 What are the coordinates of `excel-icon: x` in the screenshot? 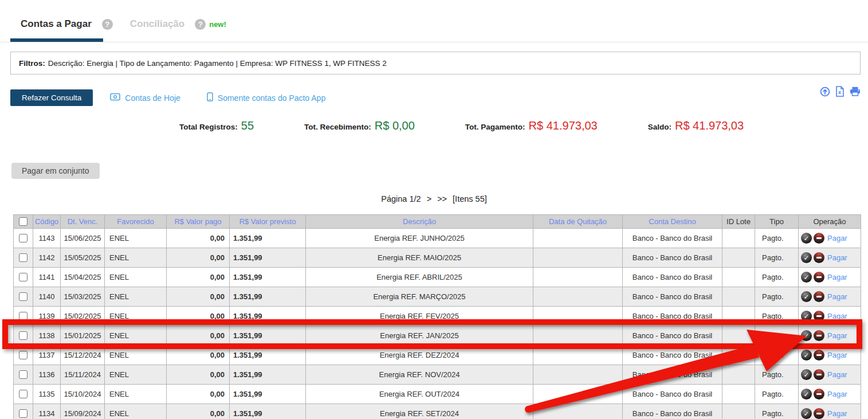 It's located at (840, 92).